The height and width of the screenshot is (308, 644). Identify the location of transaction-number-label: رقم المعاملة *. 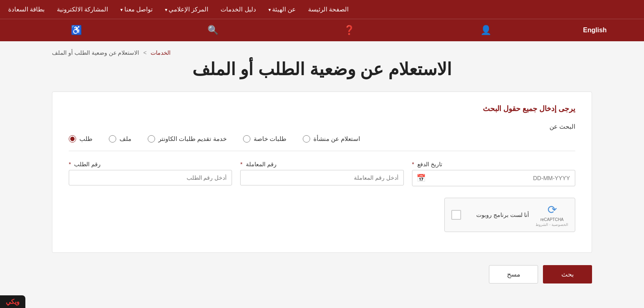
(258, 164).